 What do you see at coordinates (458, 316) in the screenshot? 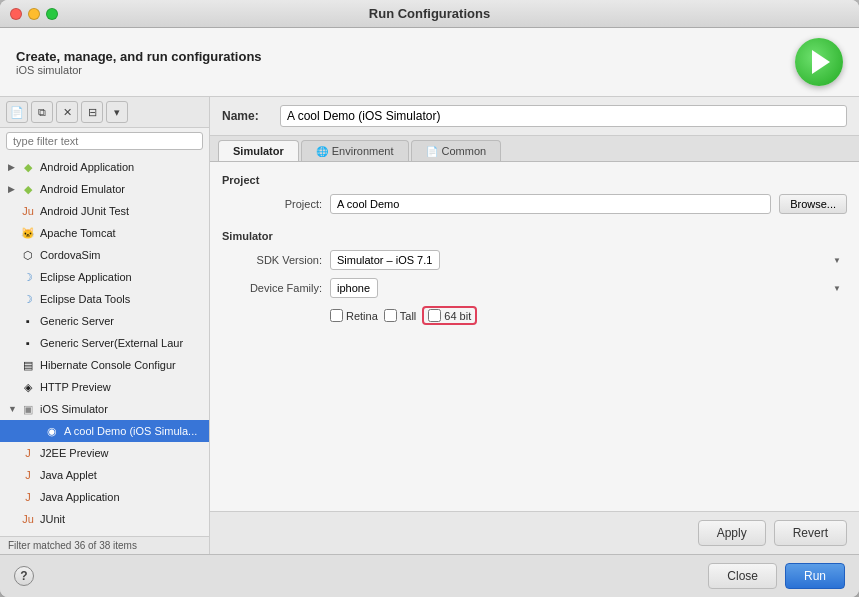
I see `bit64-label: 64 bit` at bounding box center [458, 316].